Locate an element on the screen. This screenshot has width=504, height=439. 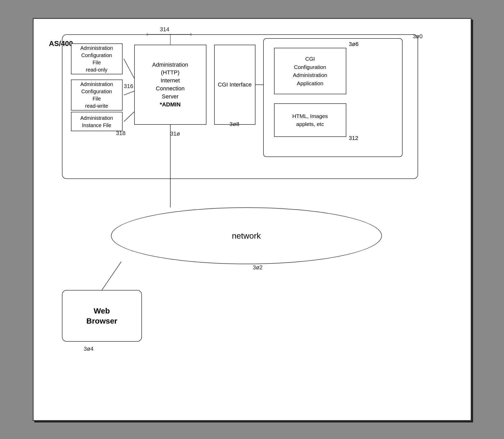
ref-302: 3ø2 is located at coordinates (258, 268).